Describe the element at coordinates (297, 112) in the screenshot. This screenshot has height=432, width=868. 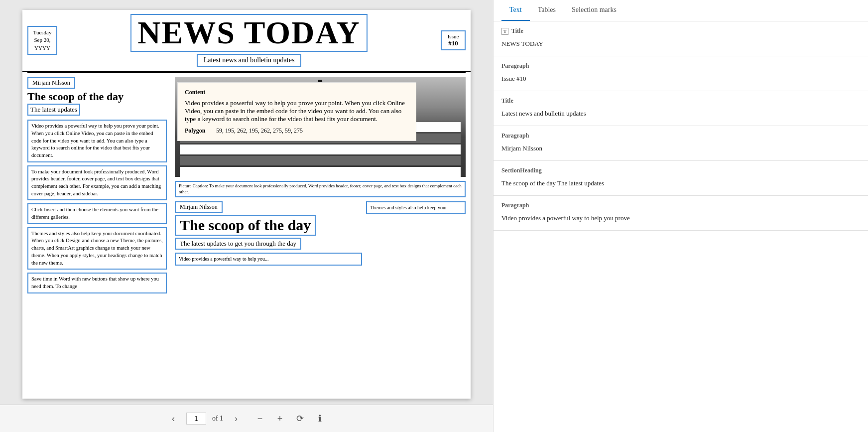
I see `content-tooltip: Content Video provides a powerful way to…` at that location.